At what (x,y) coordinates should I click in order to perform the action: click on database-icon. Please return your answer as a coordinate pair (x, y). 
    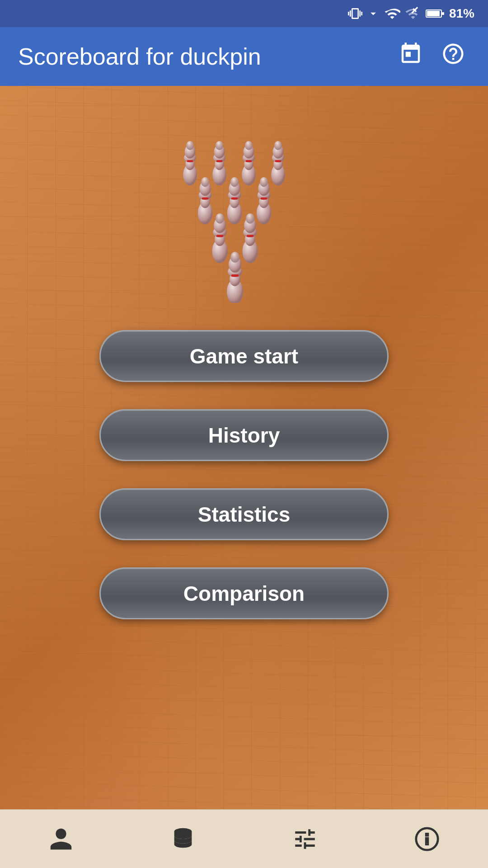
    Looking at the image, I should click on (183, 839).